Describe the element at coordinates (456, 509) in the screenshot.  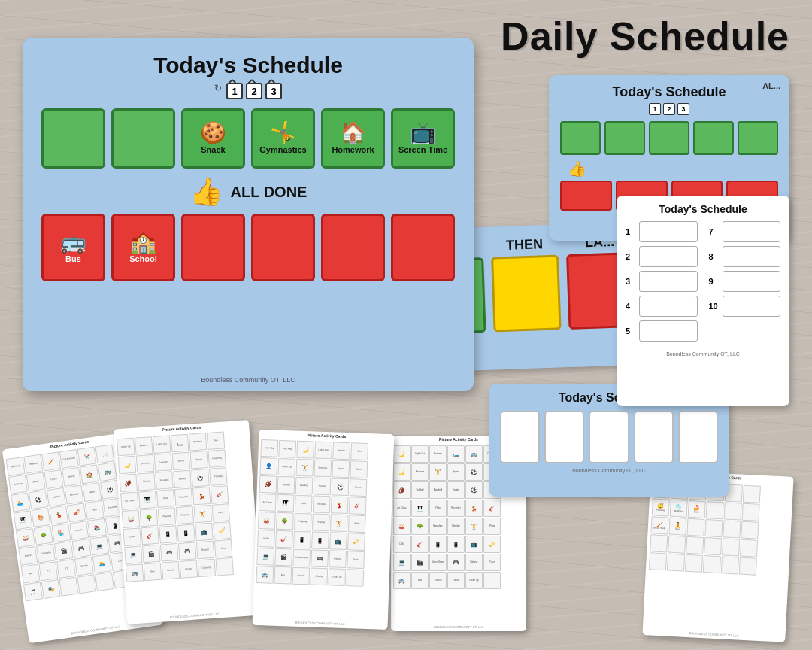
I see `s4-r4-4: Recorder` at that location.